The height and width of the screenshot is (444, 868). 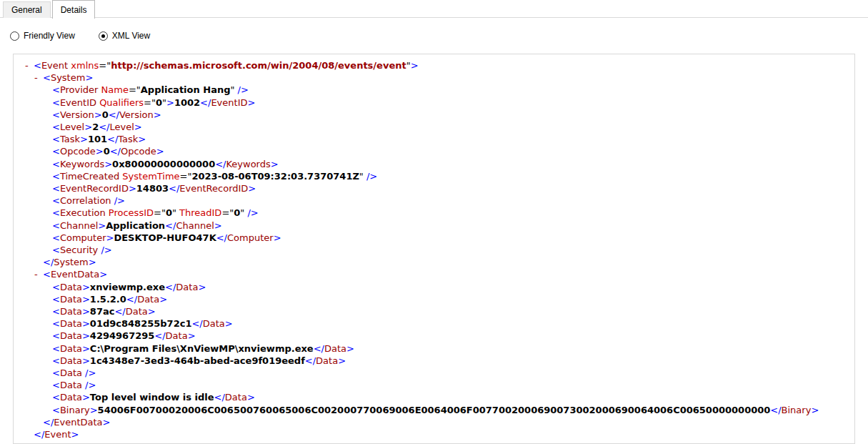 What do you see at coordinates (103, 312) in the screenshot?
I see `xml-token: 87ac` at bounding box center [103, 312].